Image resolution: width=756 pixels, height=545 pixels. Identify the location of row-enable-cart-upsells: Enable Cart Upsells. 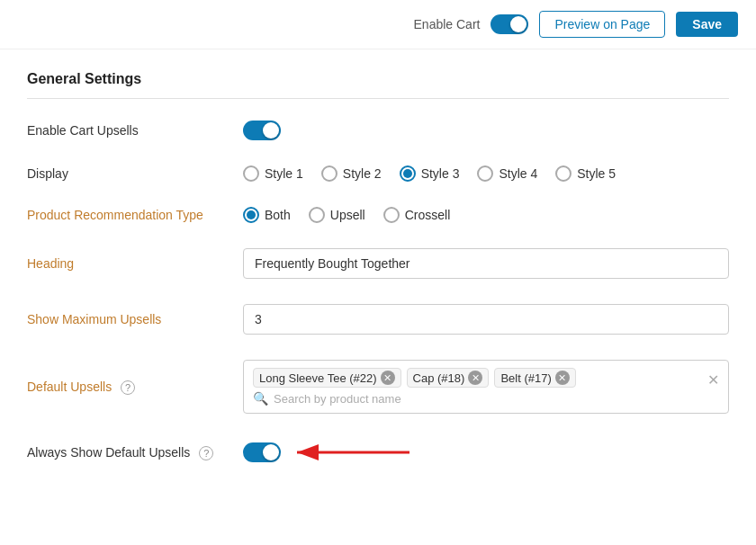
(378, 130).